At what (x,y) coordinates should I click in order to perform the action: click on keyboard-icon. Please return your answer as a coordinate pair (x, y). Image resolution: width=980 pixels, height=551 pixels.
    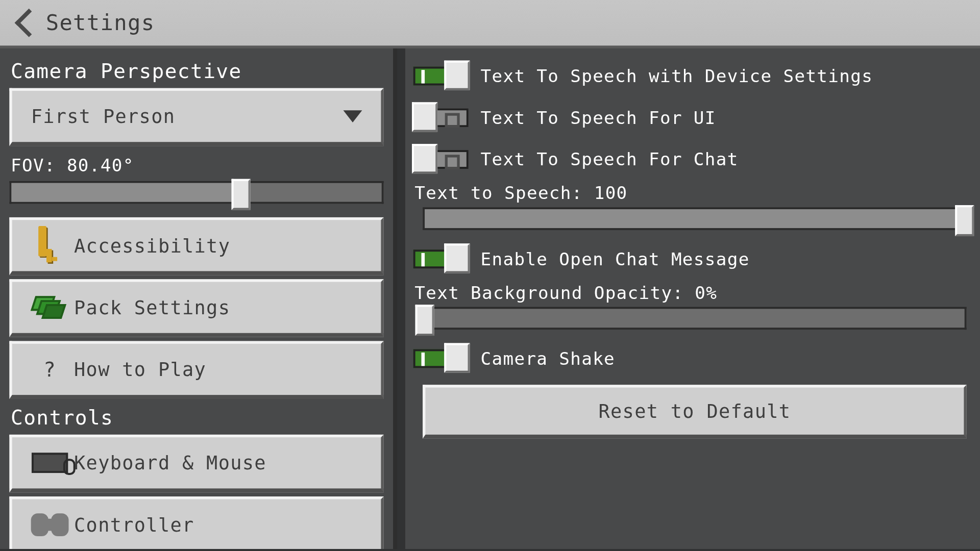
    Looking at the image, I should click on (50, 463).